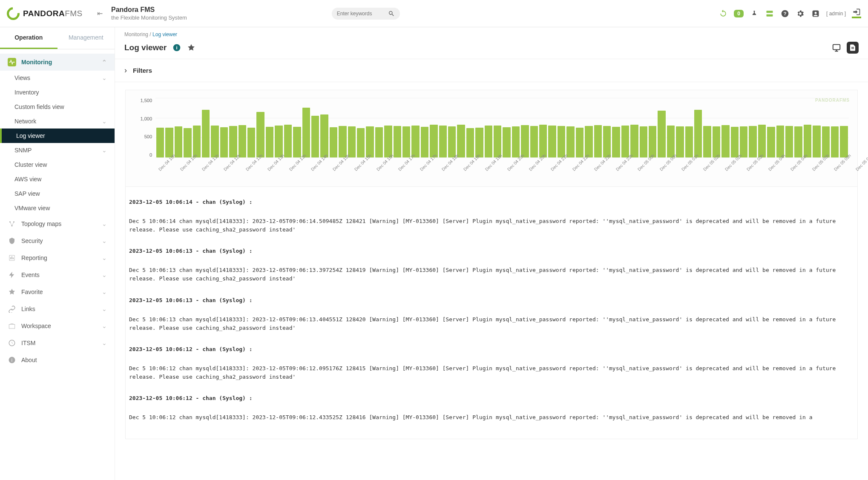  Describe the element at coordinates (491, 366) in the screenshot. I see `log-entry: 2023-12-05 10:06:12 - chan (Syslog) :Dec…` at that location.